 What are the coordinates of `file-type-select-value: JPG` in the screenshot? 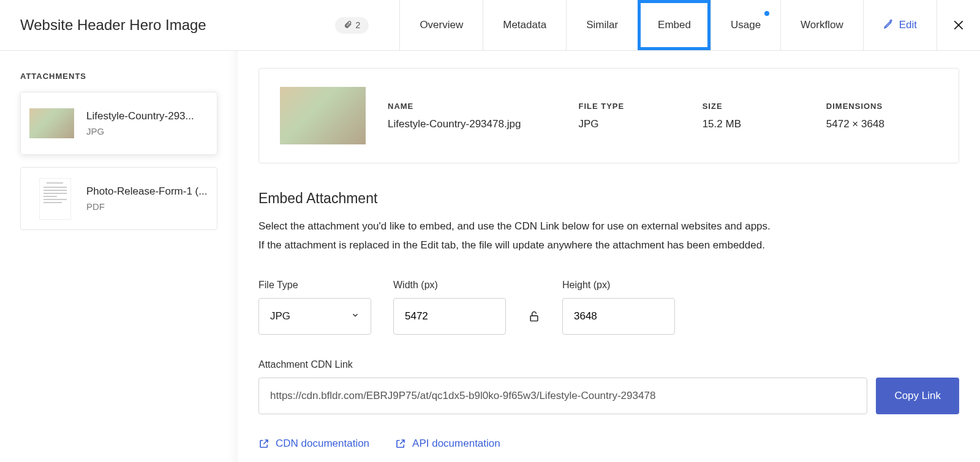 It's located at (281, 316).